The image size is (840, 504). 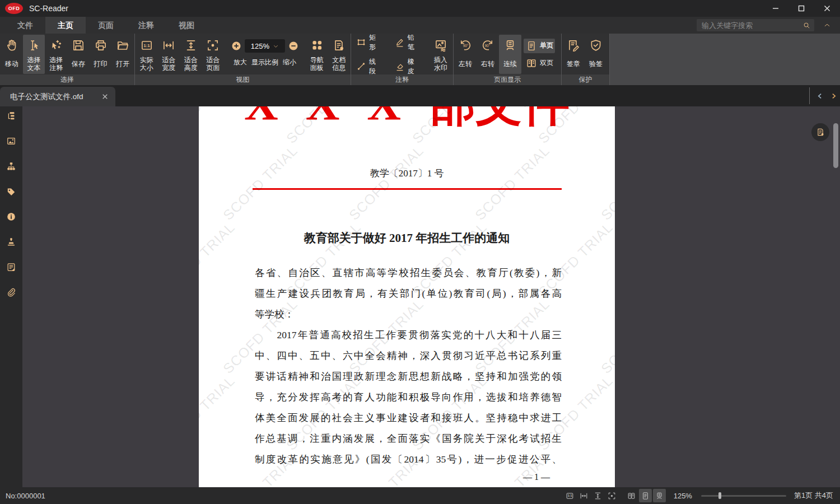 I want to click on notes-icon, so click(x=11, y=267).